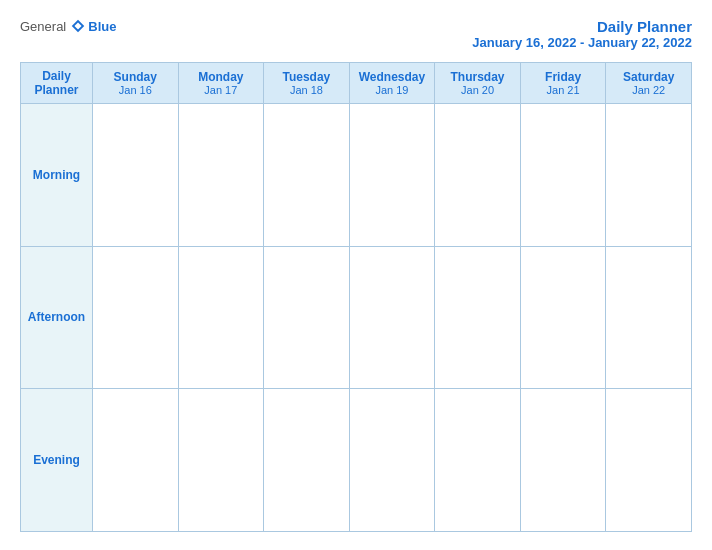 This screenshot has width=712, height=550. What do you see at coordinates (222, 77) in the screenshot?
I see `day-name-monday: Monday` at bounding box center [222, 77].